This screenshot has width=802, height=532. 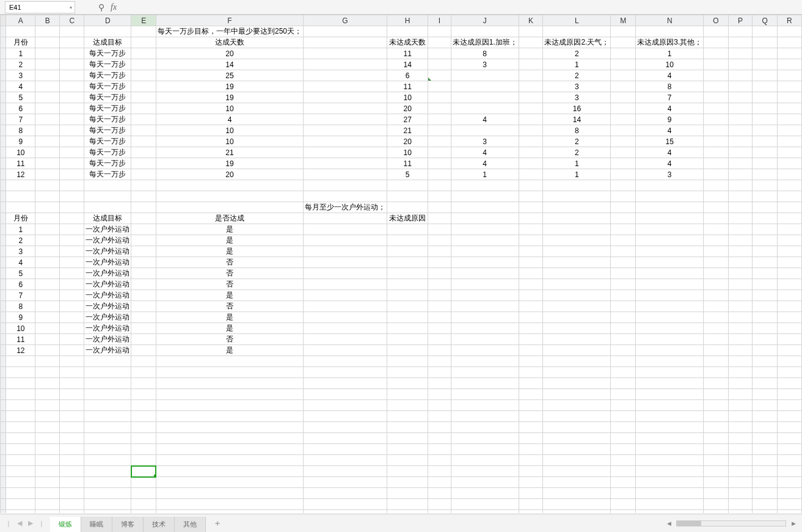 What do you see at coordinates (21, 65) in the screenshot?
I see `cell: 2` at bounding box center [21, 65].